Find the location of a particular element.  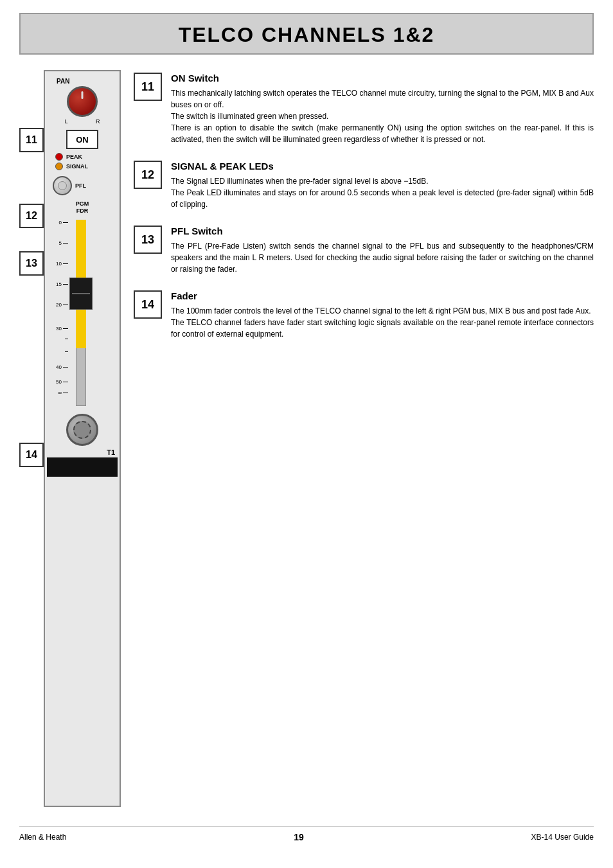

pan-lr: L R is located at coordinates (82, 121).